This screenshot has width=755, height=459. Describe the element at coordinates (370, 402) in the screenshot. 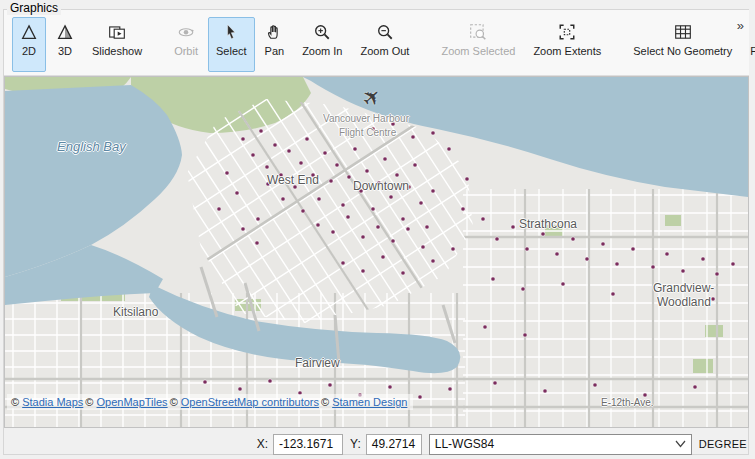

I see `attribution-link-3: Stamen Design` at that location.